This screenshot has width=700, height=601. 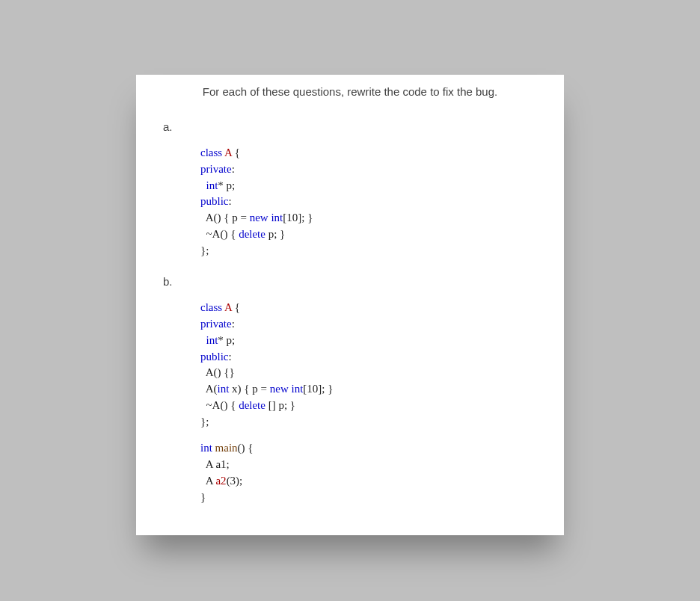 I want to click on page-title: For each of these questions, rewrite the…, so click(x=350, y=91).